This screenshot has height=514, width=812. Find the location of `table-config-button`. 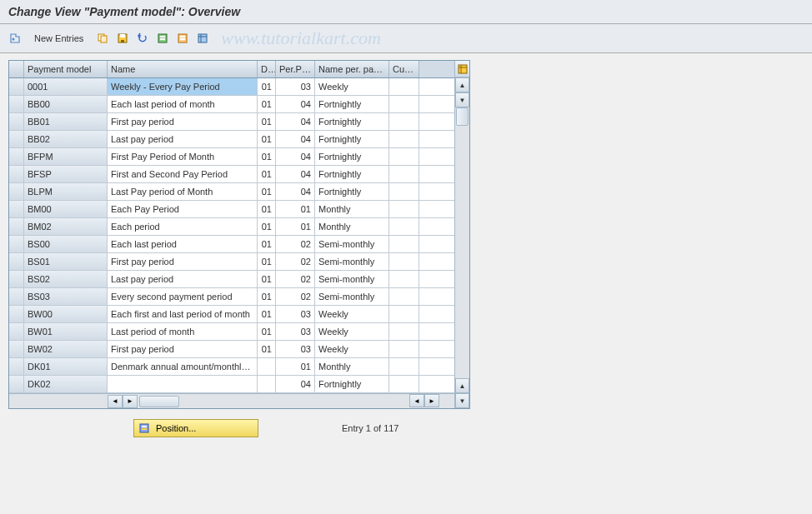

table-config-button is located at coordinates (462, 69).